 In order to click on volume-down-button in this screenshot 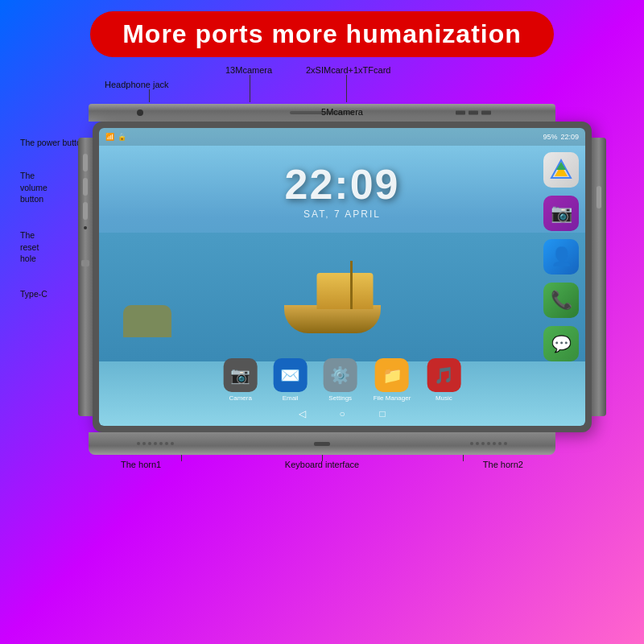, I will do `click(85, 211)`.